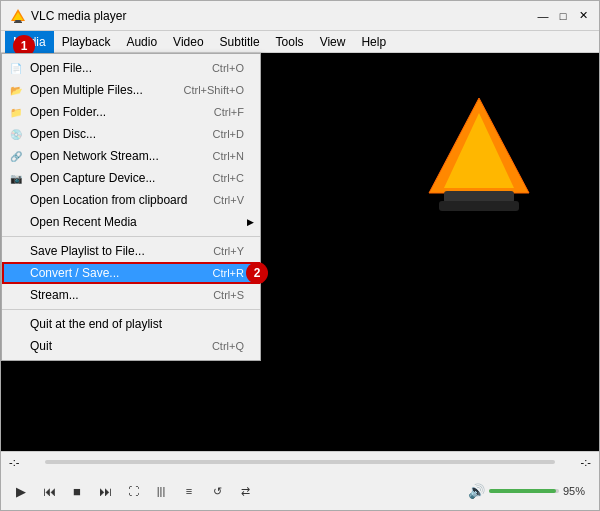  I want to click on minimize-button: —, so click(543, 16).